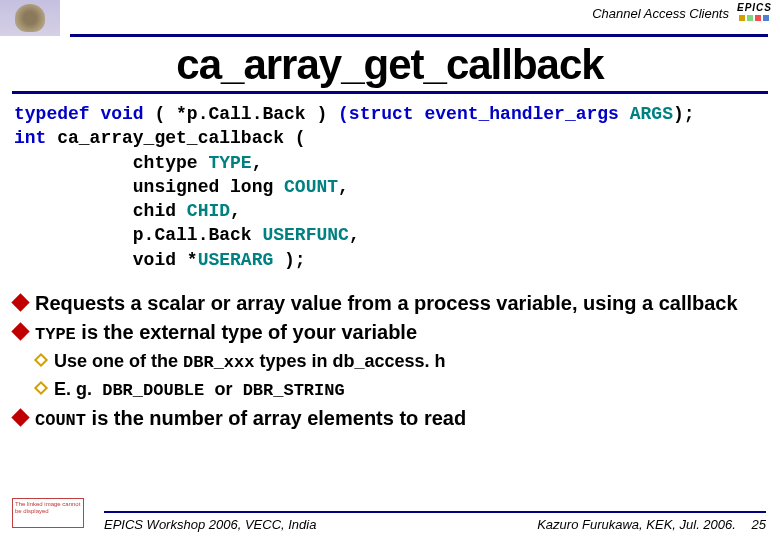 The image size is (780, 540). Describe the element at coordinates (48, 513) in the screenshot. I see `missing-image-badge: The linked image cannot be displayed` at that location.